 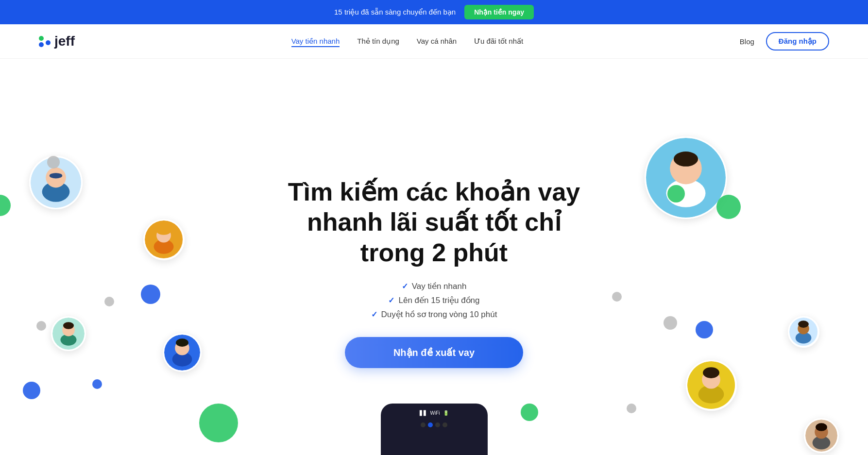 I want to click on hero-check-text-1: Vay tiền nhanh, so click(x=439, y=286).